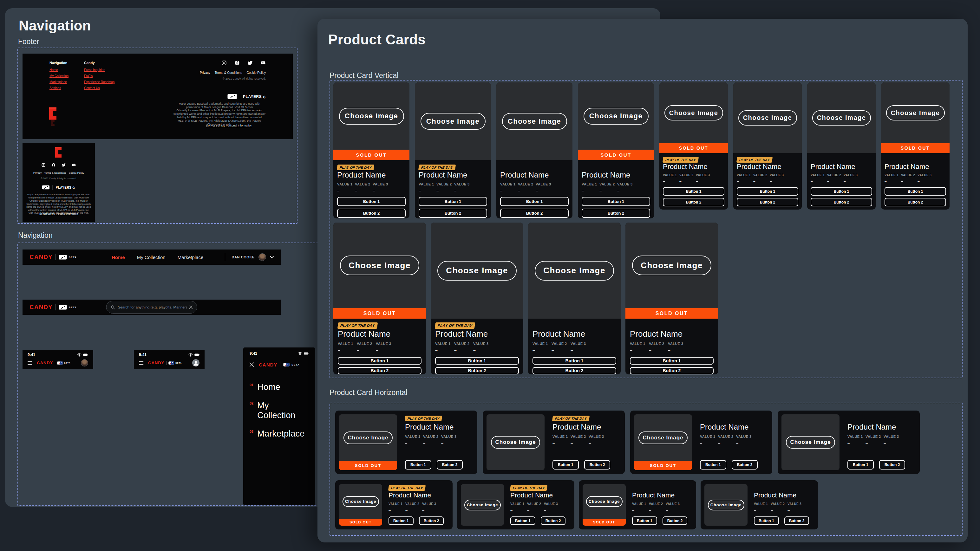 This screenshot has width=980, height=551. What do you see at coordinates (249, 257) in the screenshot?
I see `user-menu: DAN COOKE` at bounding box center [249, 257].